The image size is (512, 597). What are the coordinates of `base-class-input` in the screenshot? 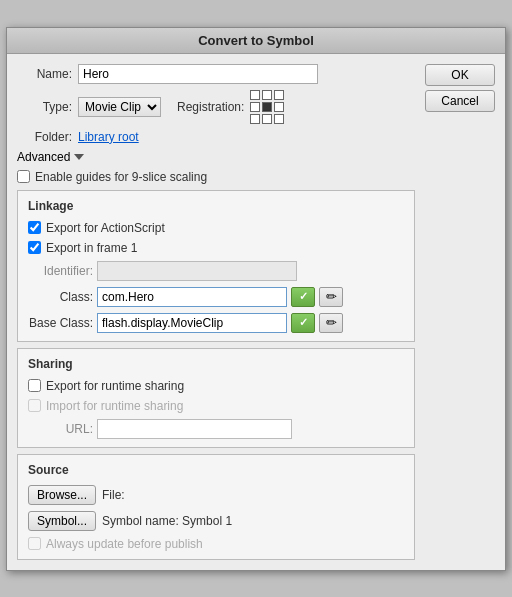 It's located at (192, 323).